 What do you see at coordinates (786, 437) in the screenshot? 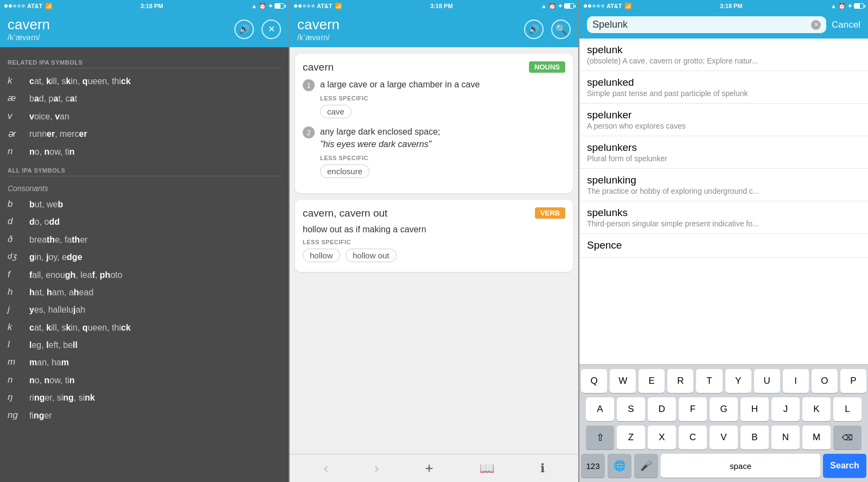
I see `key-N: N` at bounding box center [786, 437].